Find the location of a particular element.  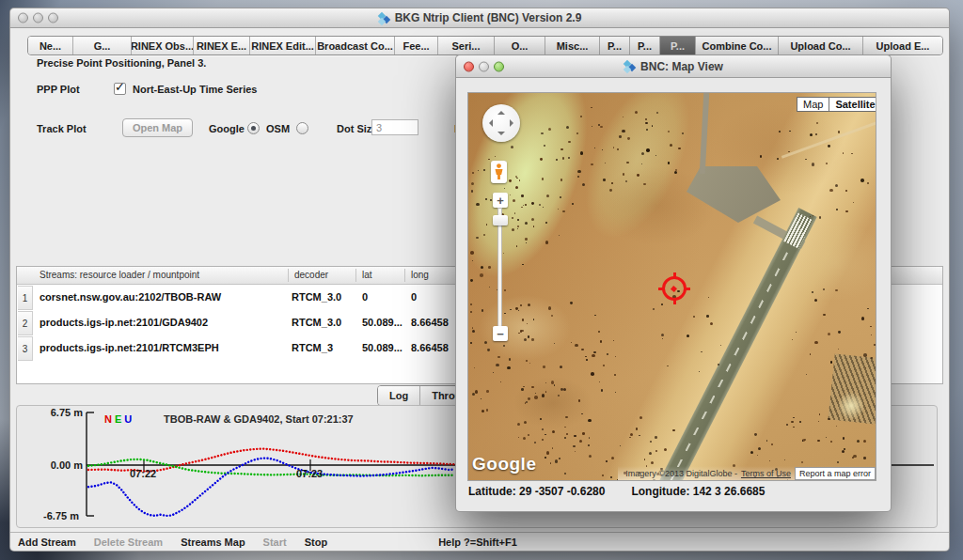

stream-row-2-cell-0: products.igs-ip.net:2101/GDA9402 is located at coordinates (124, 322).